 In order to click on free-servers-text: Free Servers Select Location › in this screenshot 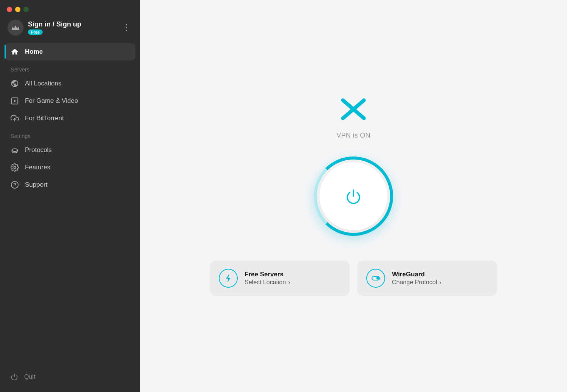, I will do `click(293, 278)`.